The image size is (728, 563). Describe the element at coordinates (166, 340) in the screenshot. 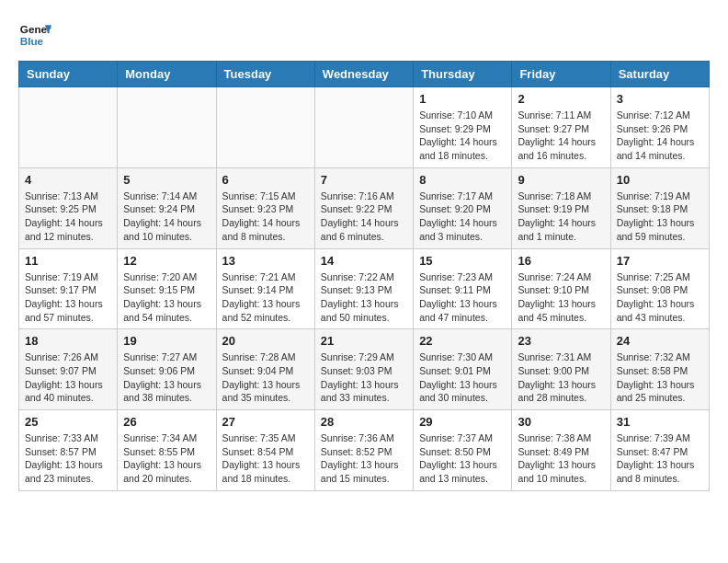

I see `day-number: 19` at that location.